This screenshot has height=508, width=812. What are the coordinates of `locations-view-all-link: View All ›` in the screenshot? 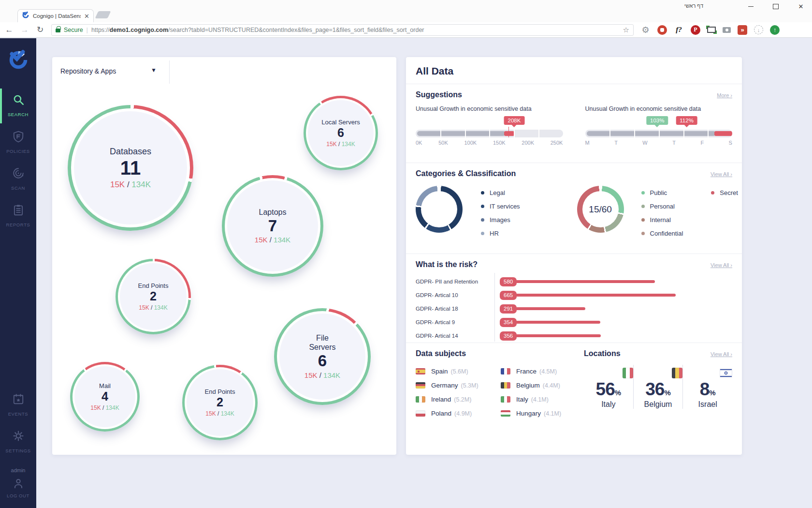 It's located at (721, 354).